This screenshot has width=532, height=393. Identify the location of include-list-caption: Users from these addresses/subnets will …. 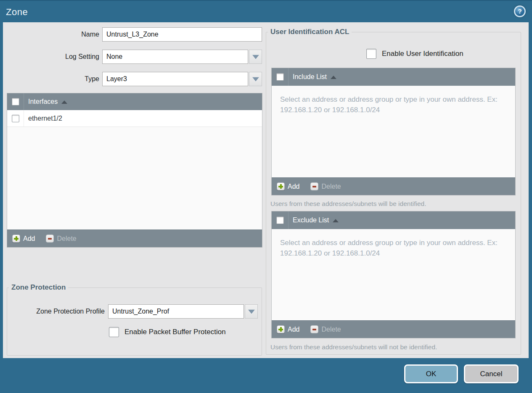
(348, 204).